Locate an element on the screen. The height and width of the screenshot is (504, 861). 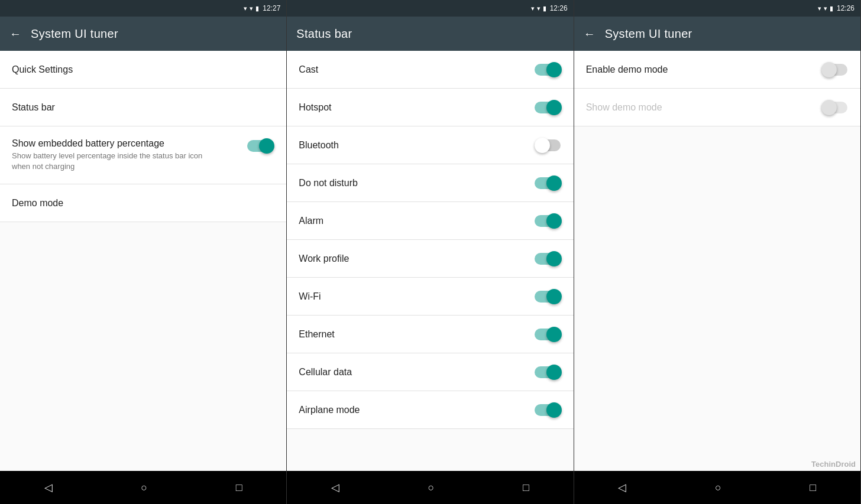
home-nav-icon-3: ○ is located at coordinates (718, 488).